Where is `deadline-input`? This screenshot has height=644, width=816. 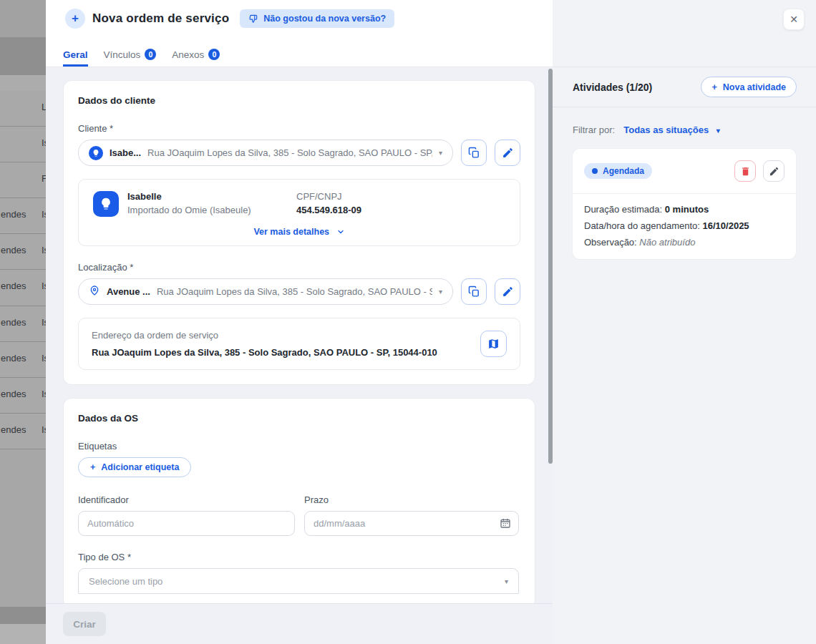 deadline-input is located at coordinates (412, 524).